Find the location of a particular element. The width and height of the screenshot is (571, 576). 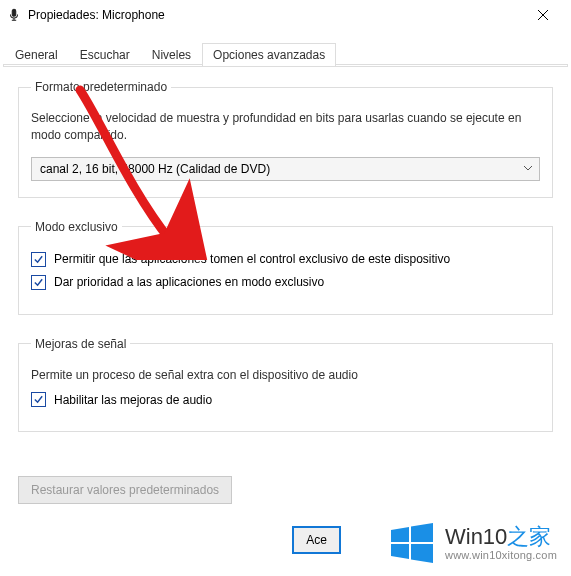

tab-general: General is located at coordinates (36, 54).